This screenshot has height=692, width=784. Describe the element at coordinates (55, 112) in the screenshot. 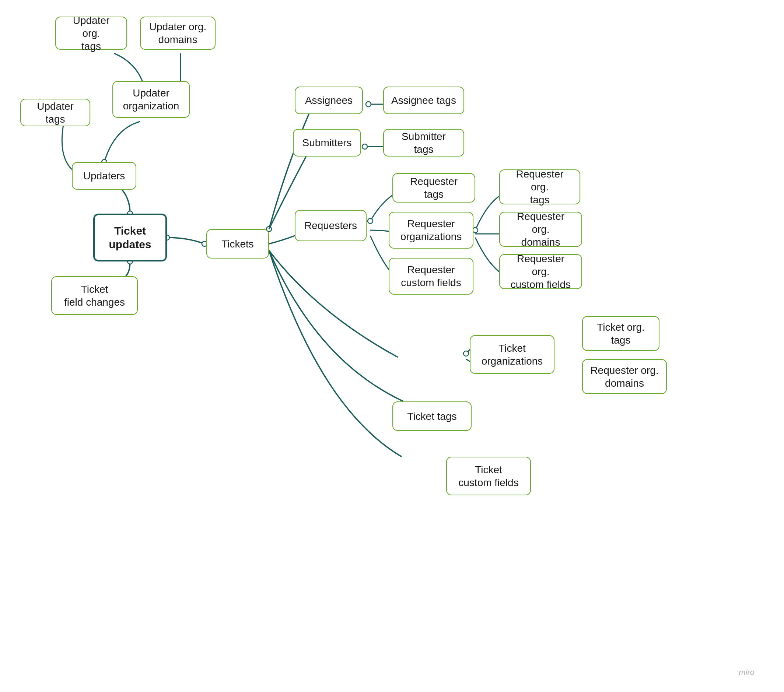

I see `node-updater-tags: Updater tags` at that location.